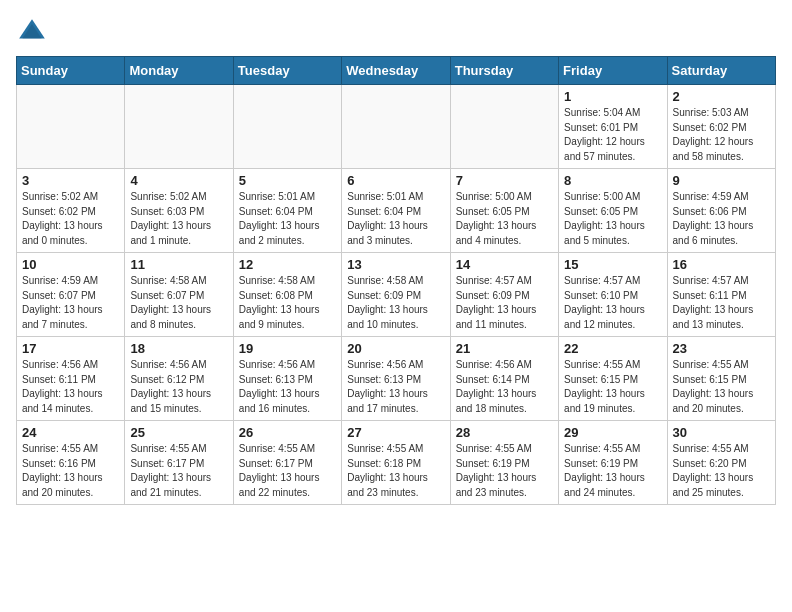 This screenshot has width=792, height=612. I want to click on day-info: Sunrise: 4:57 AM Sunset: 6:09 PM Dayligh…, so click(504, 303).